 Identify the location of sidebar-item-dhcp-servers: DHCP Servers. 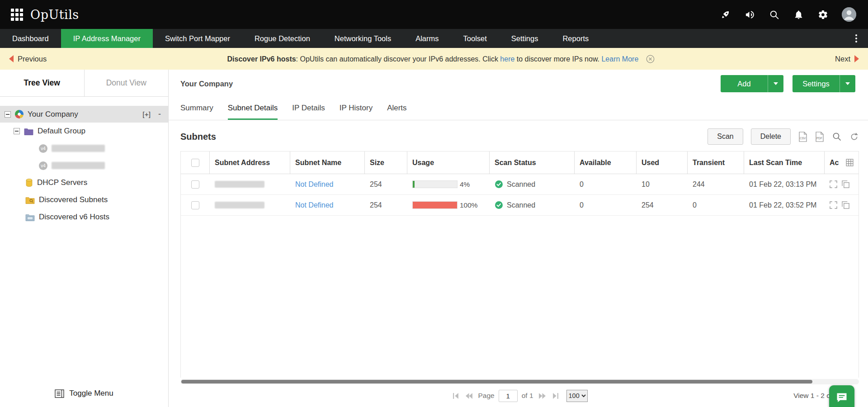
(84, 183).